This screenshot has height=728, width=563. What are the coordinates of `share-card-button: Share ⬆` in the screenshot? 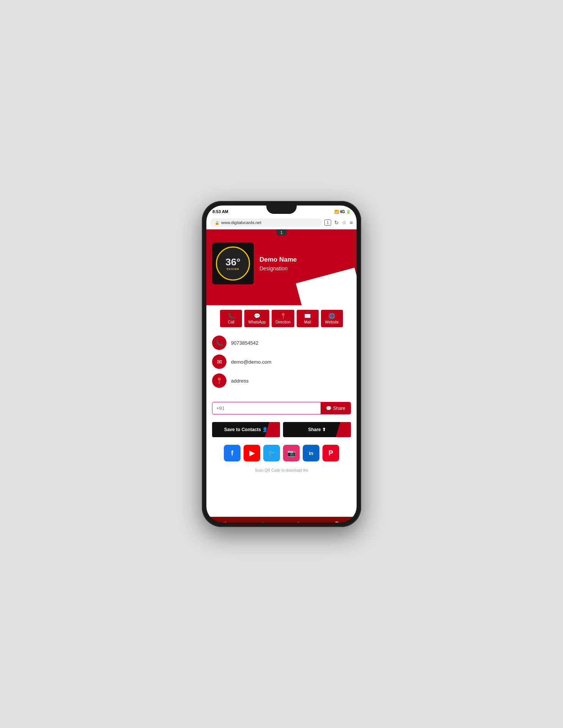 It's located at (317, 430).